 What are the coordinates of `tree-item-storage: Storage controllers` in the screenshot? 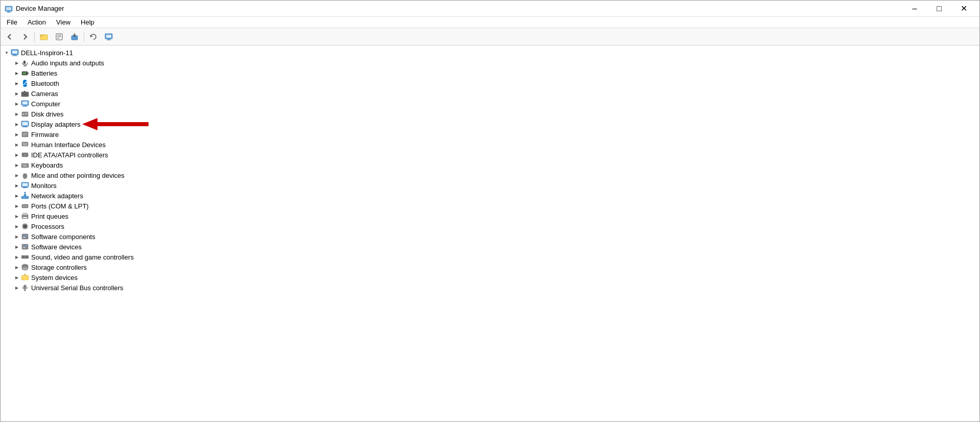 It's located at (490, 267).